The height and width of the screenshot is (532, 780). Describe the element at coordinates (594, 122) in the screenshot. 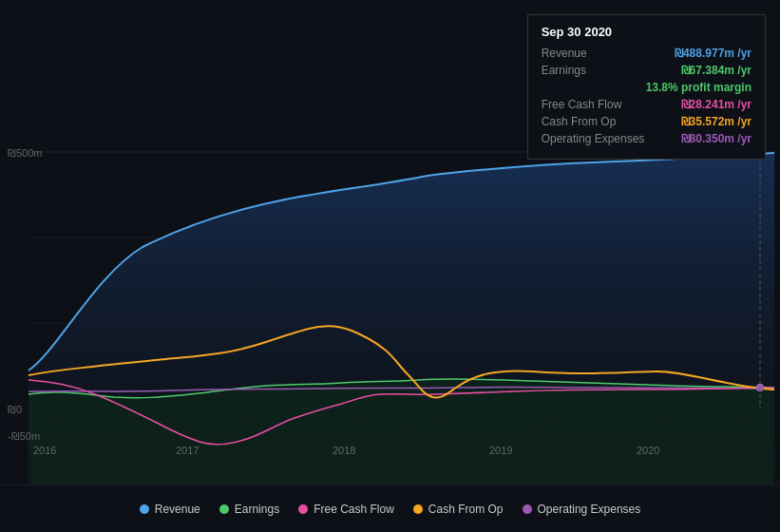

I see `tooltip-cashop-label: Cash From Op` at that location.